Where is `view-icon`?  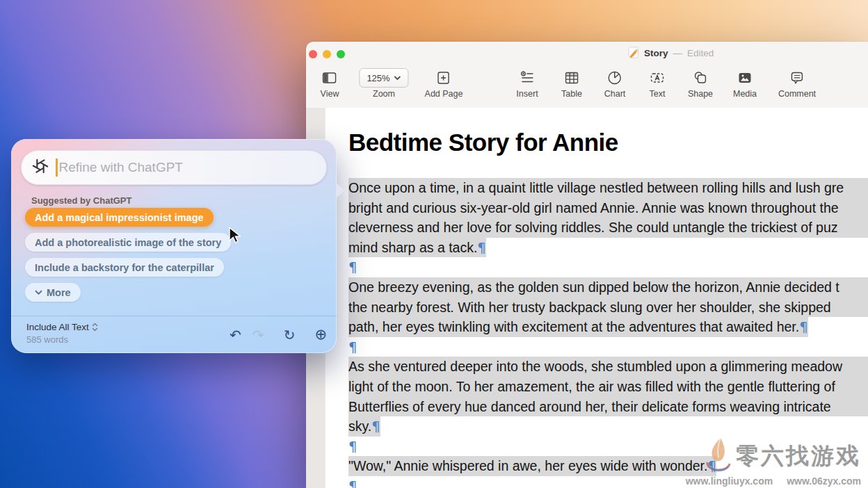
view-icon is located at coordinates (330, 78).